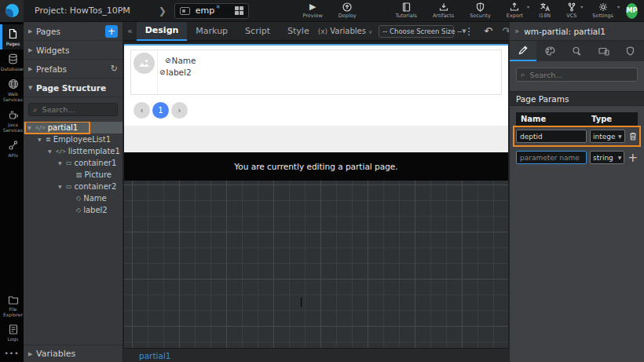  What do you see at coordinates (488, 31) in the screenshot?
I see `undo-button: ↶` at bounding box center [488, 31].